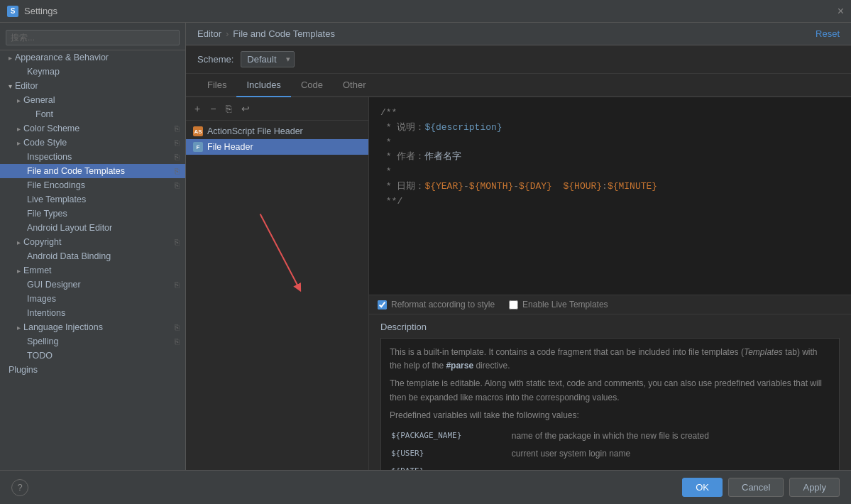 The width and height of the screenshot is (851, 504). Describe the element at coordinates (54, 285) in the screenshot. I see `sidebar-item-label-gui-designer: GUI Designer` at that location.